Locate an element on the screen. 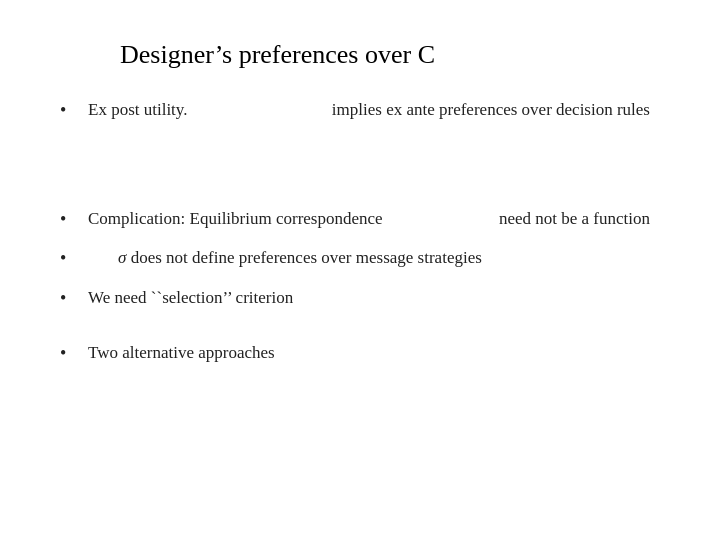 The image size is (720, 540). sigma-symbol: σ is located at coordinates (122, 258).